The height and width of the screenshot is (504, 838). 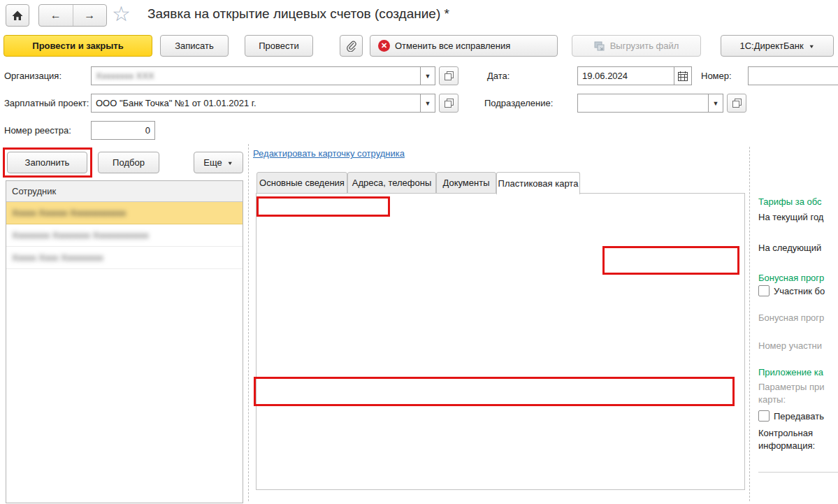 What do you see at coordinates (351, 46) in the screenshot?
I see `attachments-button` at bounding box center [351, 46].